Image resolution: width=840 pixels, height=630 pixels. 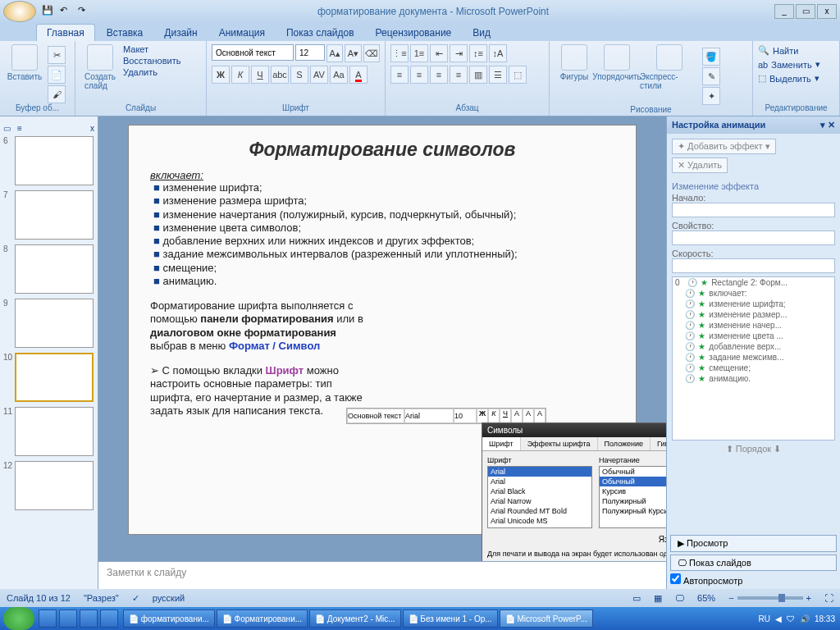 I want to click on redo-icon: ↷, so click(x=84, y=11).